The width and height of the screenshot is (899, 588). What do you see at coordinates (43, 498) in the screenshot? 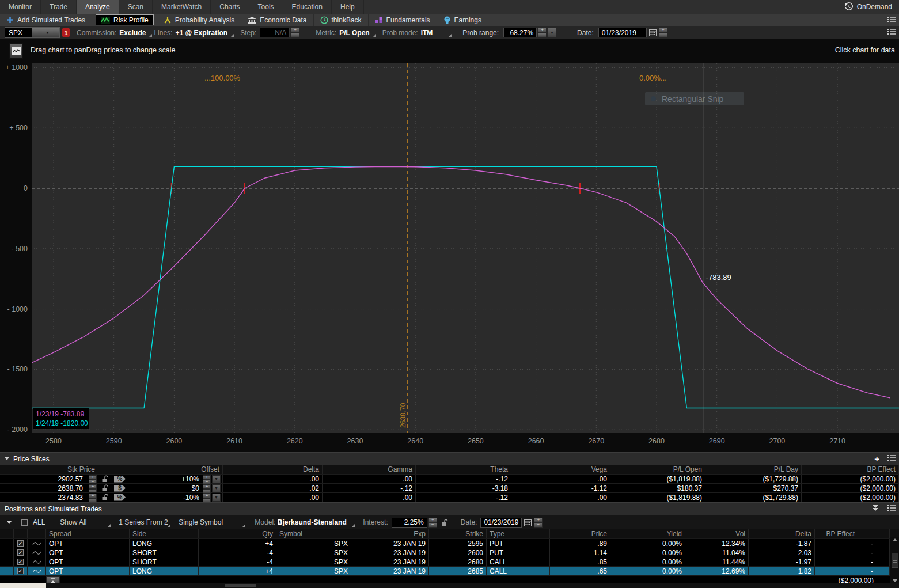
I see `stk-price-value: 2374.83` at bounding box center [43, 498].